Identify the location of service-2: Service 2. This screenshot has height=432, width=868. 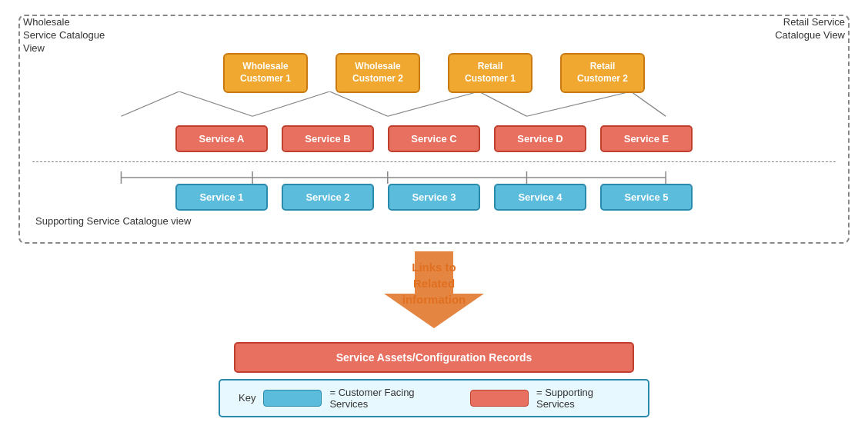
(328, 197).